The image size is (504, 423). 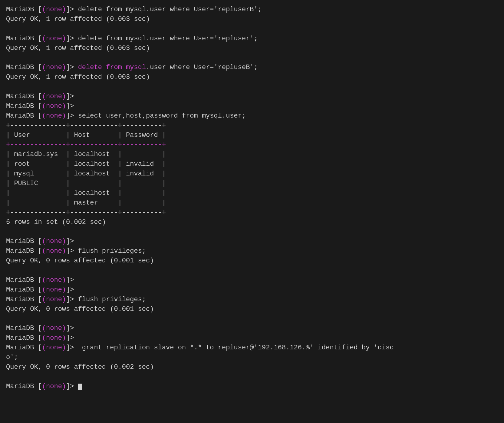 What do you see at coordinates (252, 164) in the screenshot?
I see `table-row-line: | root | localhost | invalid |` at bounding box center [252, 164].